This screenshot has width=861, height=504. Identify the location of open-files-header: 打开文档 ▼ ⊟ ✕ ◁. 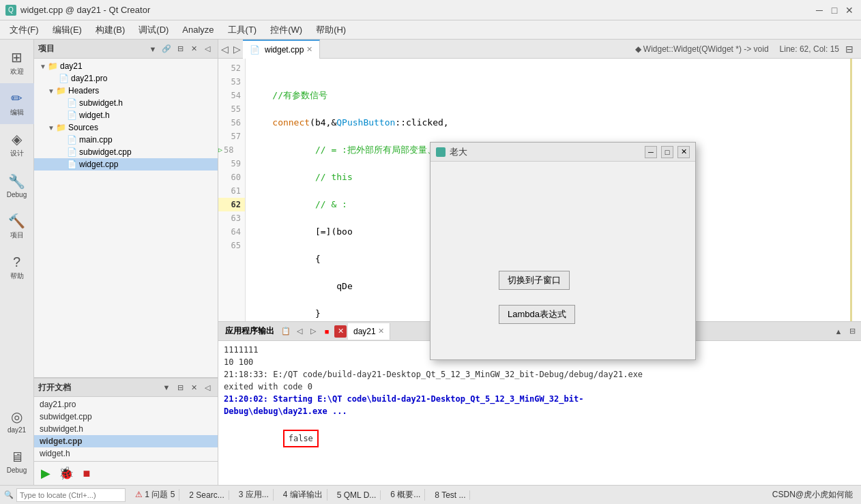
(126, 387).